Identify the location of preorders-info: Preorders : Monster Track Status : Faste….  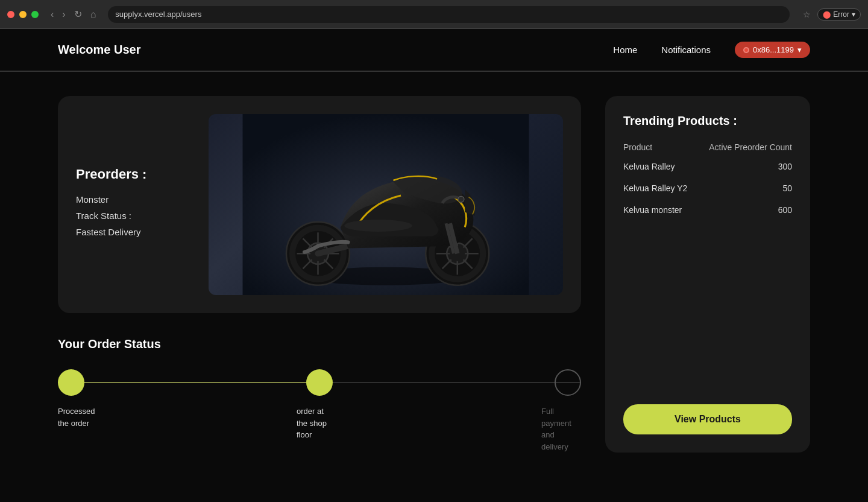
(136, 205).